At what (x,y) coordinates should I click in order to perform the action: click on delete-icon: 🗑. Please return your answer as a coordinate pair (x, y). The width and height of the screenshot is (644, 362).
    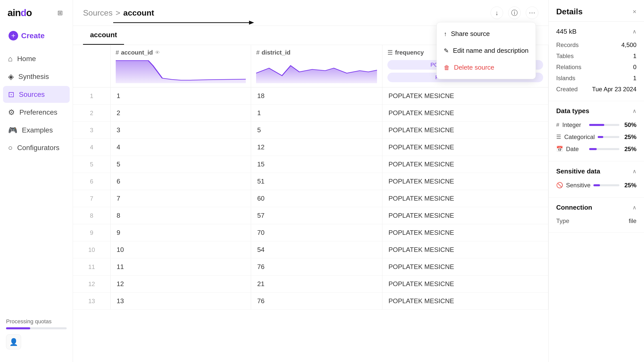
    Looking at the image, I should click on (447, 68).